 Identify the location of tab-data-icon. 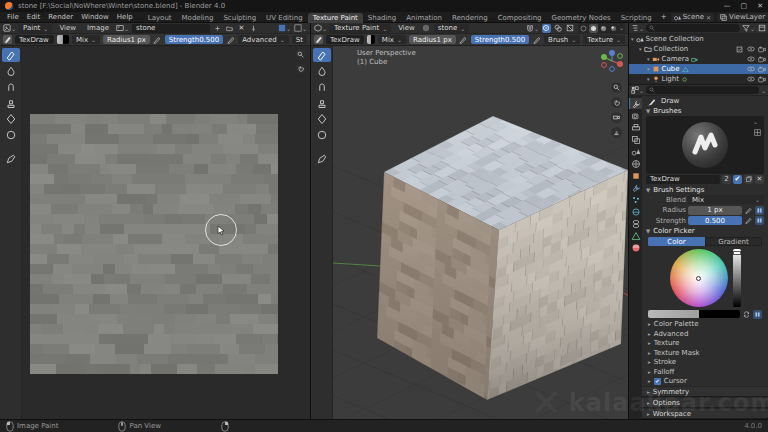
(636, 236).